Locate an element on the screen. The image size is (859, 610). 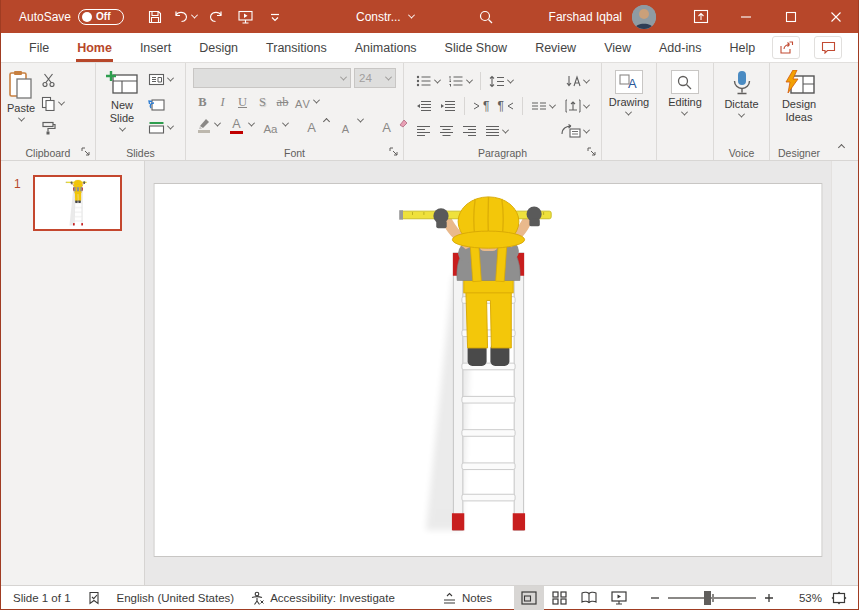
font-color-button: A is located at coordinates (240, 124).